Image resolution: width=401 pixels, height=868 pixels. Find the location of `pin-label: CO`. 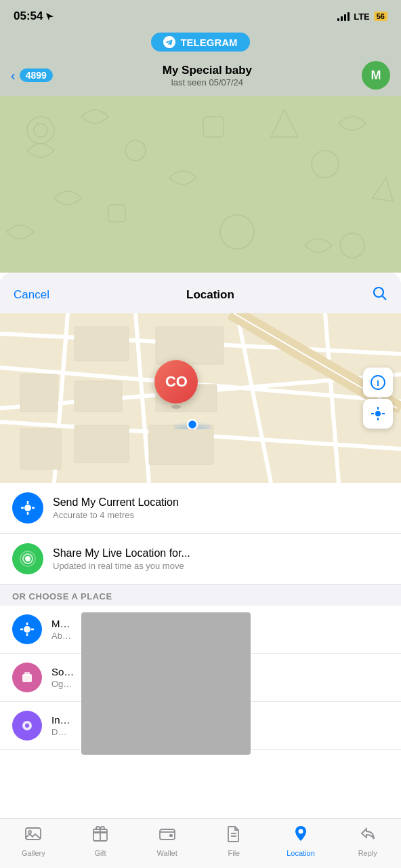

pin-label: CO is located at coordinates (176, 382).